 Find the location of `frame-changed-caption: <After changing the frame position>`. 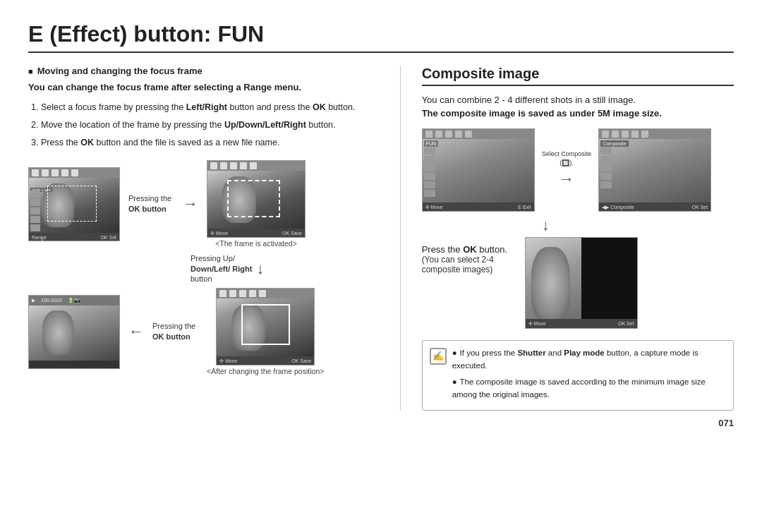

frame-changed-caption: <After changing the frame position> is located at coordinates (265, 371).